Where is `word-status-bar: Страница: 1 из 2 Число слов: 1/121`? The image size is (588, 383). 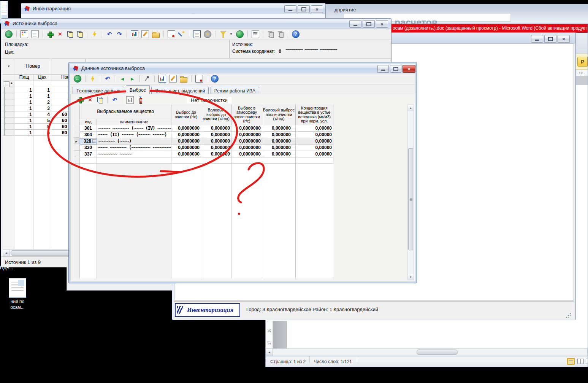 word-status-bar: Страница: 1 из 2 Число слов: 1/121 is located at coordinates (426, 361).